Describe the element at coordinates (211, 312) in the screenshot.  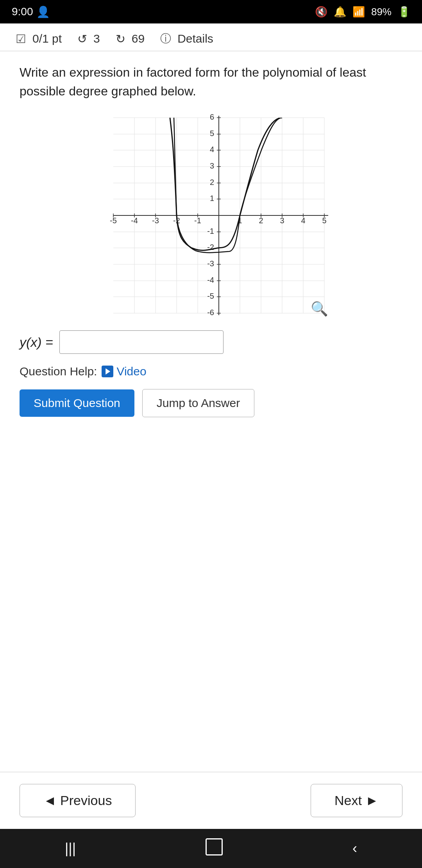
I see `svg-text: -6` at that location.